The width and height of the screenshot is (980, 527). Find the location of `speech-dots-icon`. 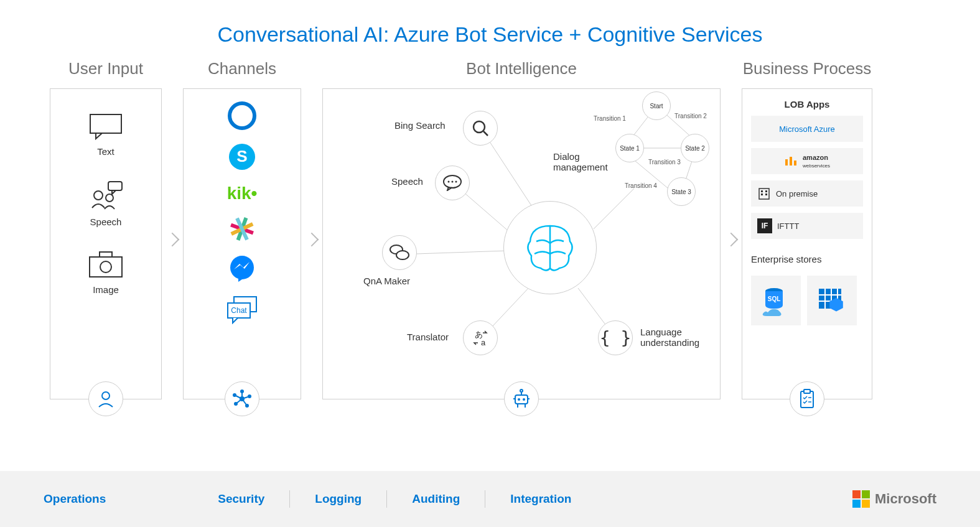

speech-dots-icon is located at coordinates (452, 183).